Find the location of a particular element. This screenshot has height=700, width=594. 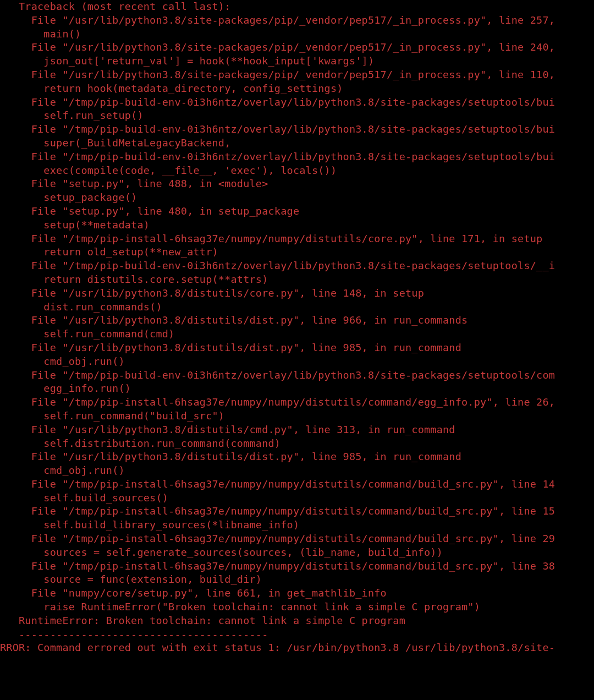

tb-frame-9-code: return distutils.core.setup(**attrs) is located at coordinates (134, 280).